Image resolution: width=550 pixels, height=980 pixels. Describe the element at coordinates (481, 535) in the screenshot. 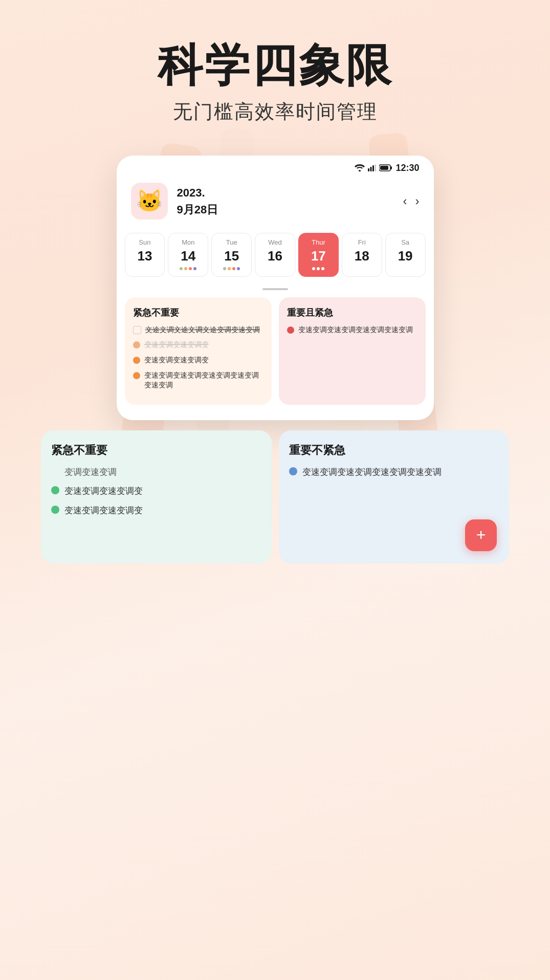

I see `fab-button: +` at that location.